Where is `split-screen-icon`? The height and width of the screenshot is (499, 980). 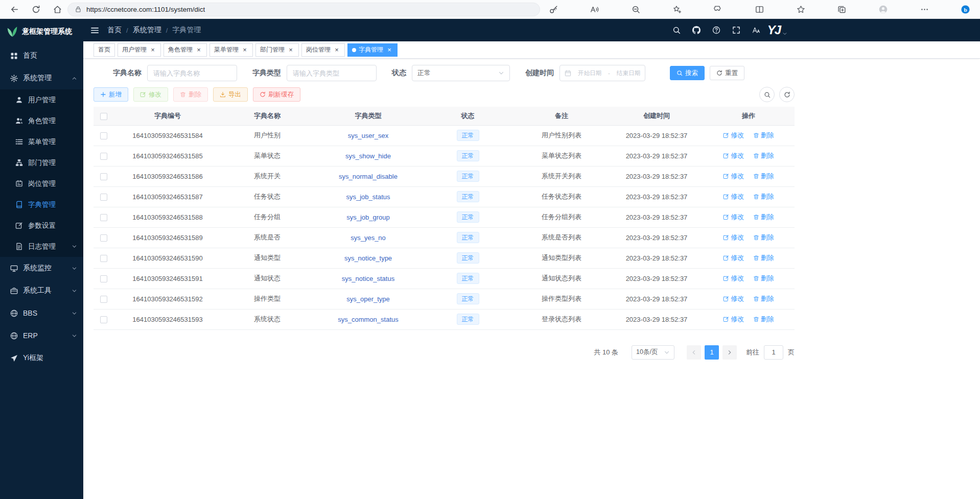
split-screen-icon is located at coordinates (759, 9).